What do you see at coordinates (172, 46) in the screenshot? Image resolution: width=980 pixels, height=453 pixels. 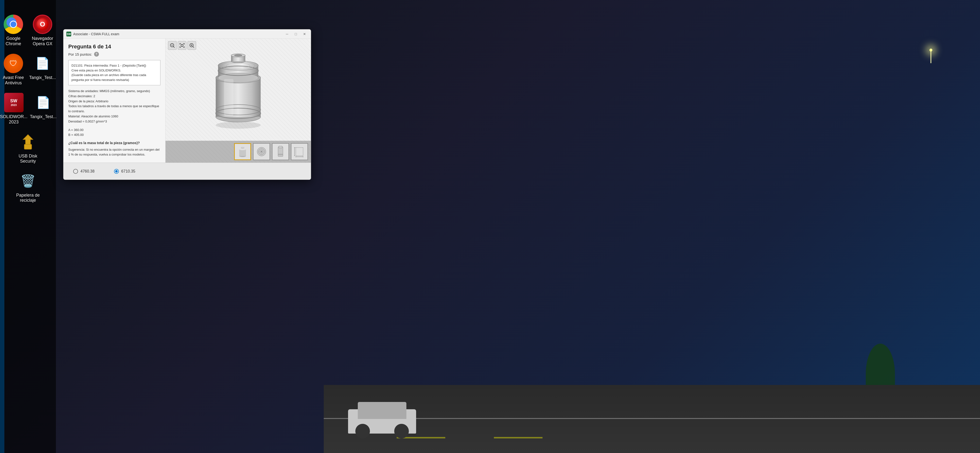 I see `zoom-out-button` at bounding box center [172, 46].